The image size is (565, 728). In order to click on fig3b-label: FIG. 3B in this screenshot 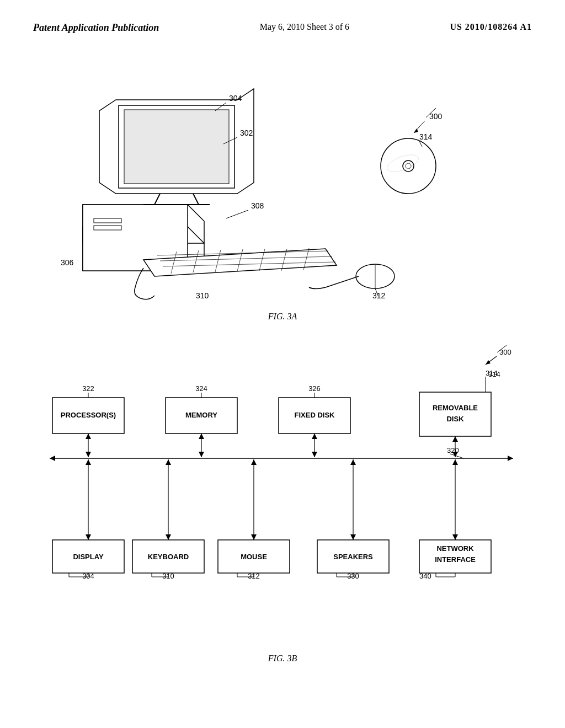, I will do `click(282, 659)`.